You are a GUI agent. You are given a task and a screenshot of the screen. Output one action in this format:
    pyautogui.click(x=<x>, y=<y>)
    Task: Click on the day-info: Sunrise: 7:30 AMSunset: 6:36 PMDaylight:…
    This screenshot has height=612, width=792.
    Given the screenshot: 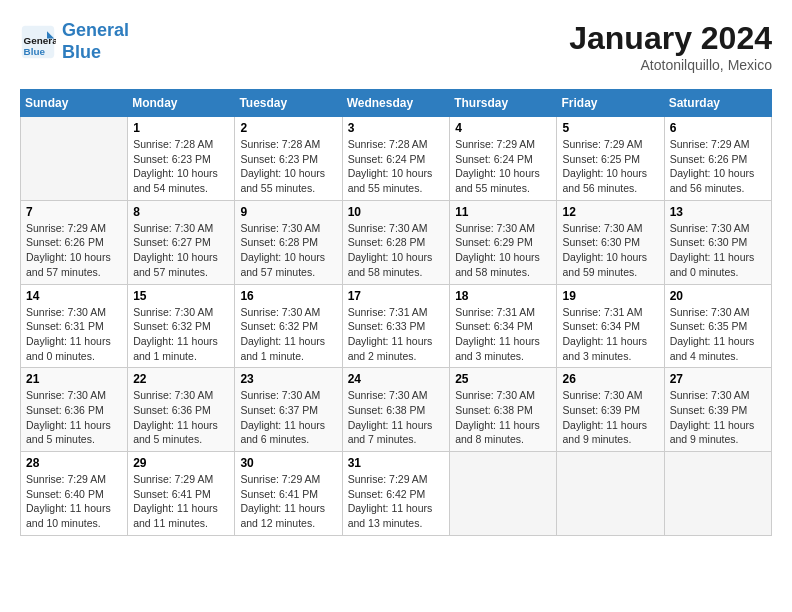 What is the action you would take?
    pyautogui.click(x=74, y=418)
    